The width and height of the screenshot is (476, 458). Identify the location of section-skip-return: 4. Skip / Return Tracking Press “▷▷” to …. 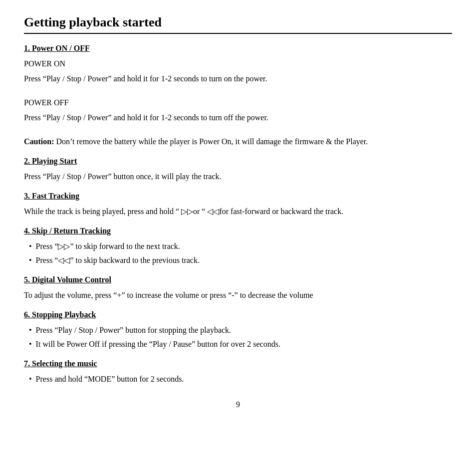
(238, 246).